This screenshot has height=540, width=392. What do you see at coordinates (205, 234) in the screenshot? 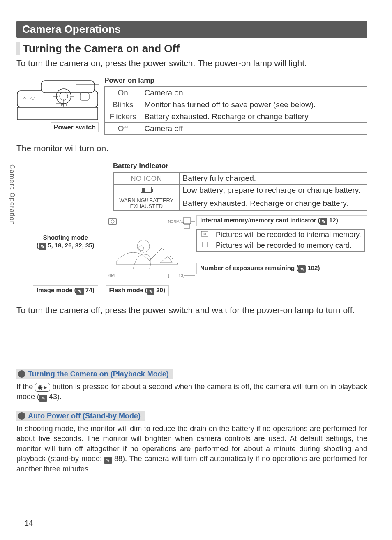
I see `internal-memory-icon: IN` at bounding box center [205, 234].